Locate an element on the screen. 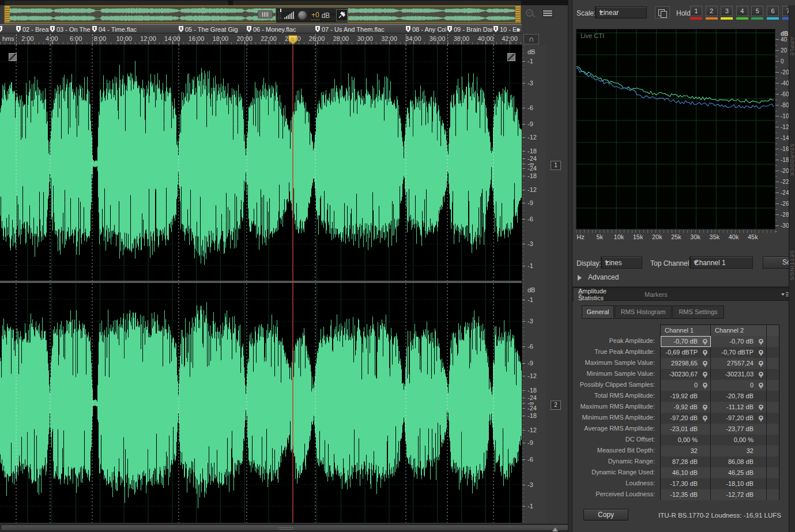 This screenshot has width=795, height=532. stats-cell: 86,08 dB is located at coordinates (739, 462).